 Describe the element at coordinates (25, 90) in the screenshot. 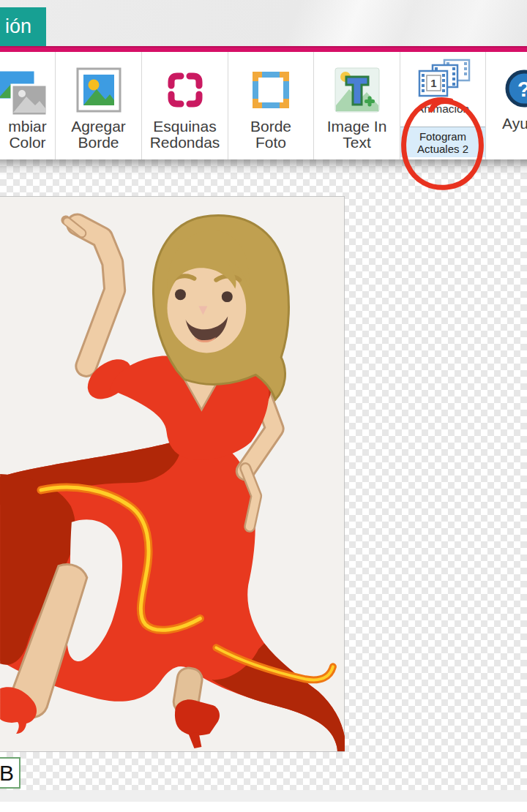

I see `change-color-icon` at that location.